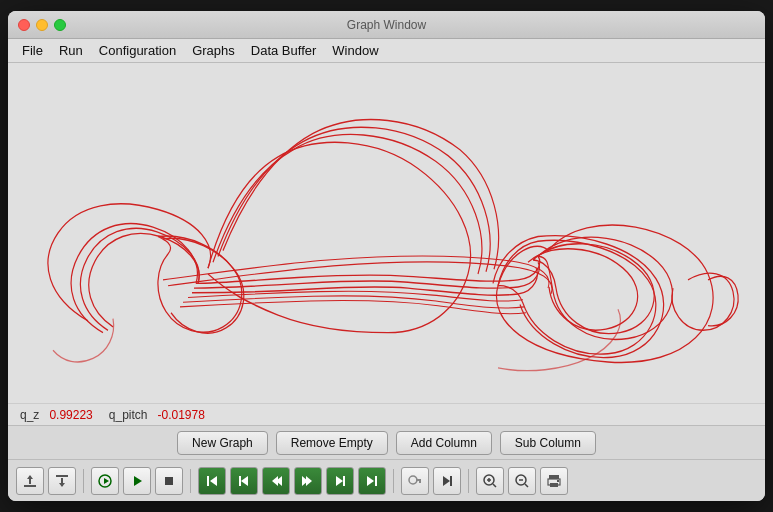 The image size is (773, 512). What do you see at coordinates (42, 25) in the screenshot?
I see `traffic-lights` at bounding box center [42, 25].